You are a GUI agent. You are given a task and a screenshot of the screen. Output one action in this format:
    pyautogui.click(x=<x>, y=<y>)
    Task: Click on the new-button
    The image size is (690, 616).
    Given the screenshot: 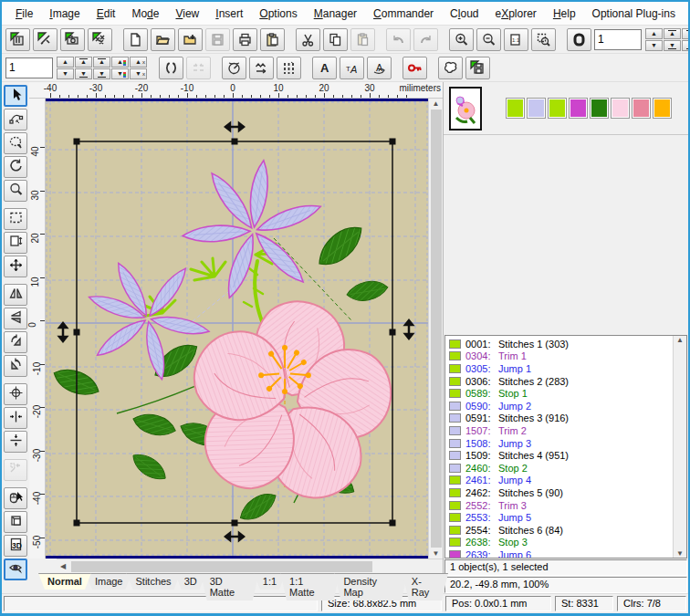 What is the action you would take?
    pyautogui.click(x=135, y=40)
    